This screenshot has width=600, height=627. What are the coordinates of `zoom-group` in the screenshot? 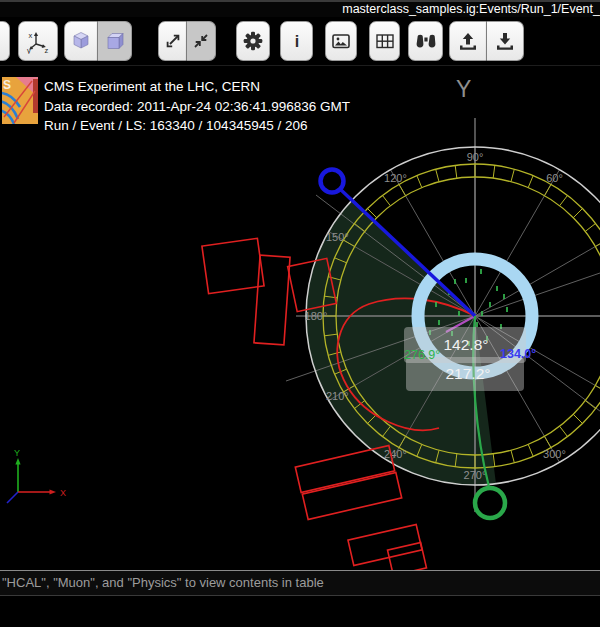 It's located at (187, 41).